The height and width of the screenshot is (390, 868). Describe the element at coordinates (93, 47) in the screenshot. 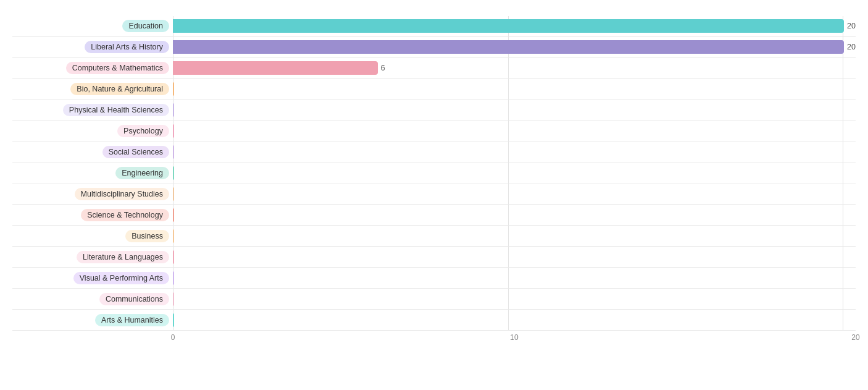

I see `bar-label: Liberal Arts & History` at that location.